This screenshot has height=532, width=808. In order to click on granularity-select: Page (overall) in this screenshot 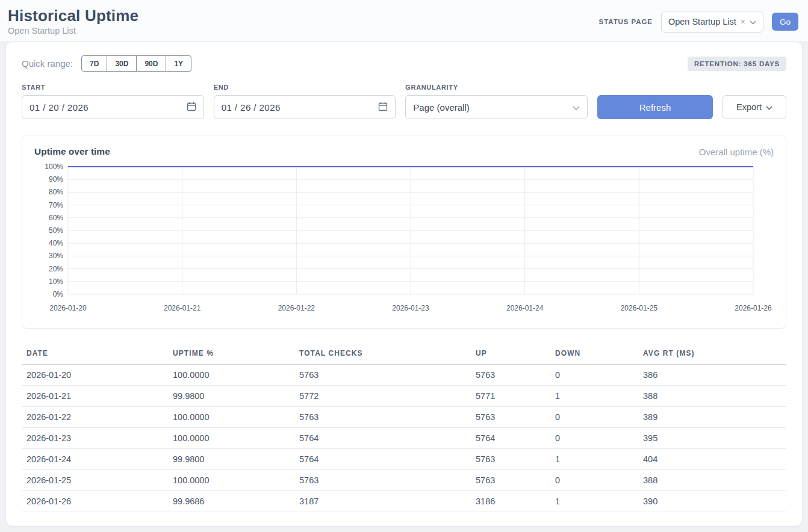, I will do `click(496, 107)`.